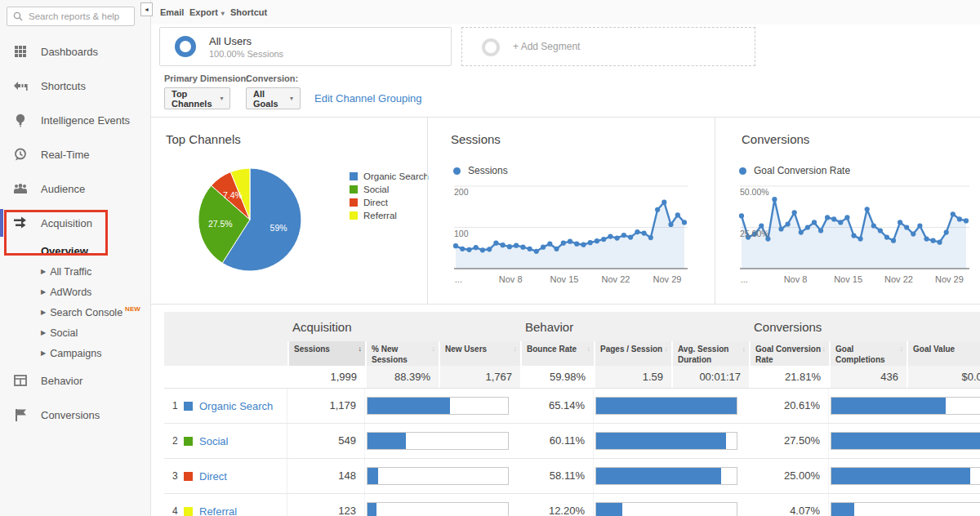 This screenshot has height=516, width=980. What do you see at coordinates (609, 509) in the screenshot?
I see `bounce-bar` at bounding box center [609, 509].